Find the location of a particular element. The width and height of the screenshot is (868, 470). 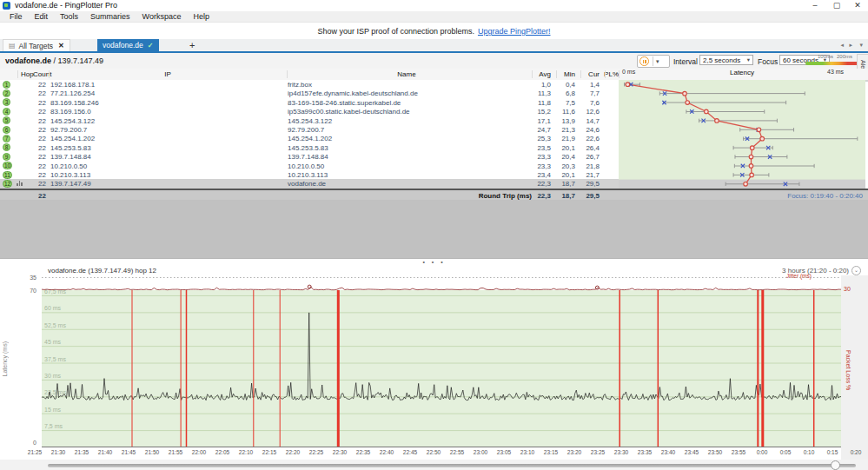

cell-avg: 23,4 is located at coordinates (535, 175).